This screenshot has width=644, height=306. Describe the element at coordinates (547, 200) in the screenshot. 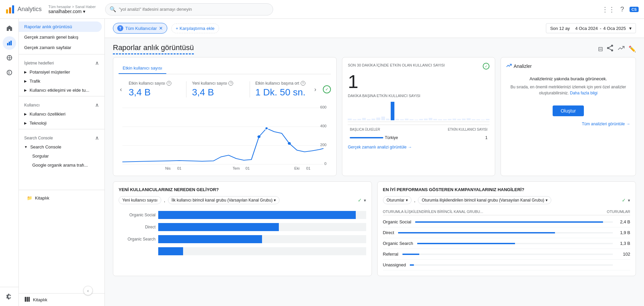

I see `dim-dropdown-icon: ▾` at that location.